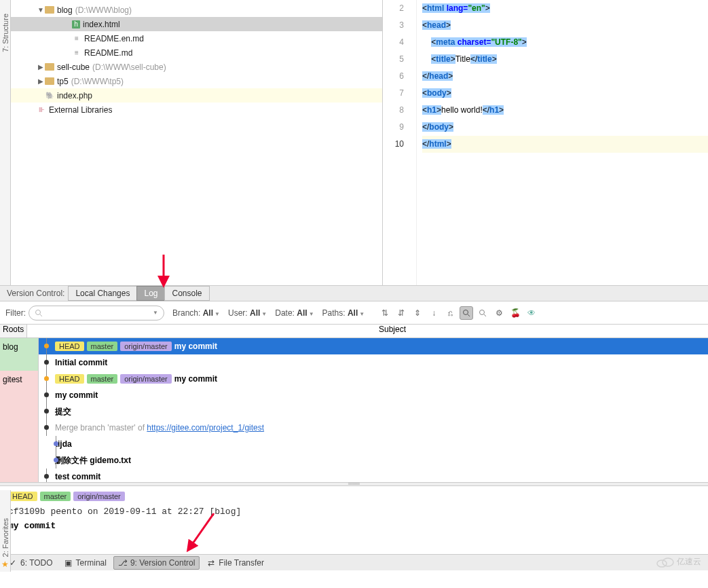 Image resolution: width=708 pixels, height=588 pixels. I want to click on commit-row: Merge branch 'master' of https://gitee.c…, so click(373, 428).